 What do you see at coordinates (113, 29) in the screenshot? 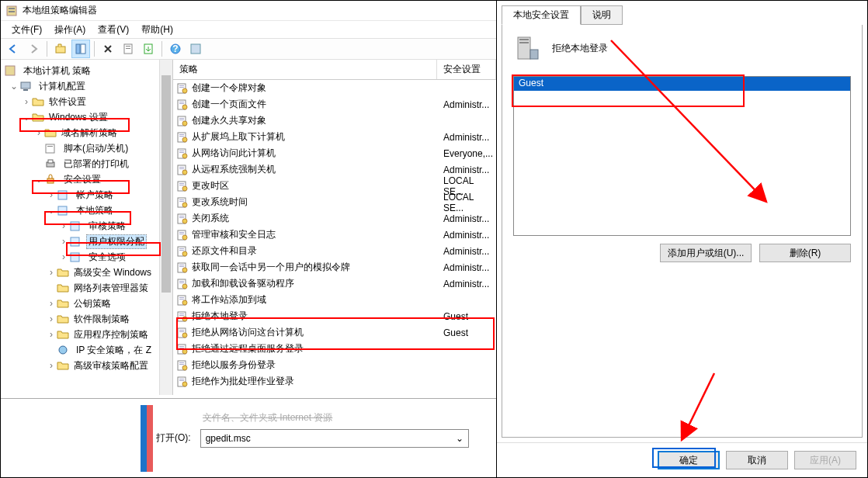
I see `menu-view: 查看(V)` at bounding box center [113, 29].